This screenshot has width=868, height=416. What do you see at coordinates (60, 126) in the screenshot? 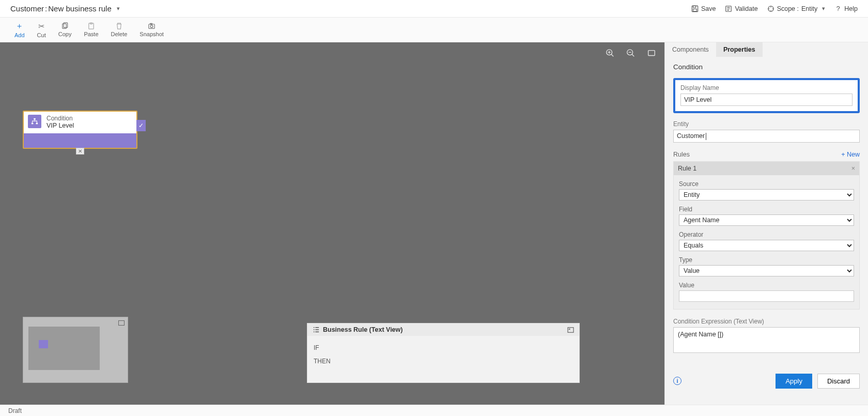
I see `node-name-label: VIP Level` at bounding box center [60, 126].